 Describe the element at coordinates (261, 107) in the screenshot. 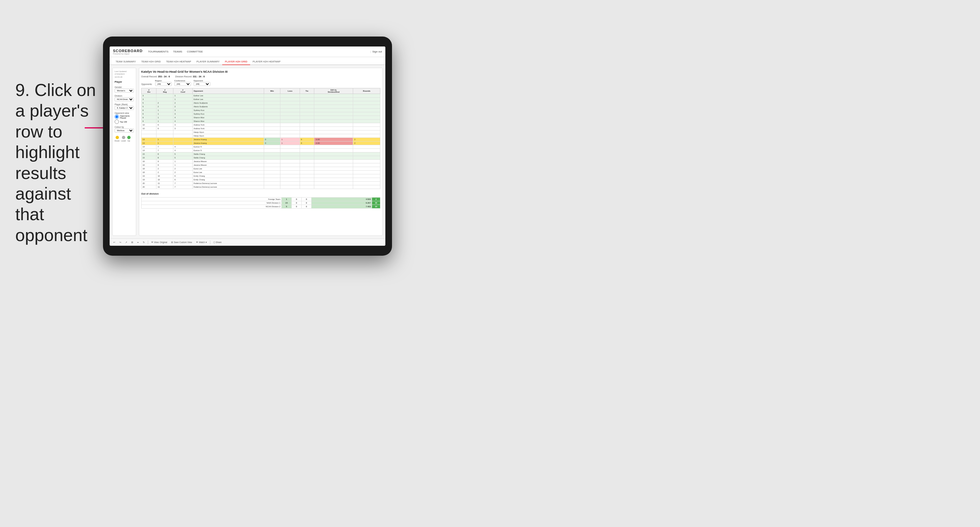

I see `table-row: 522Alexis Sudjianto` at that location.